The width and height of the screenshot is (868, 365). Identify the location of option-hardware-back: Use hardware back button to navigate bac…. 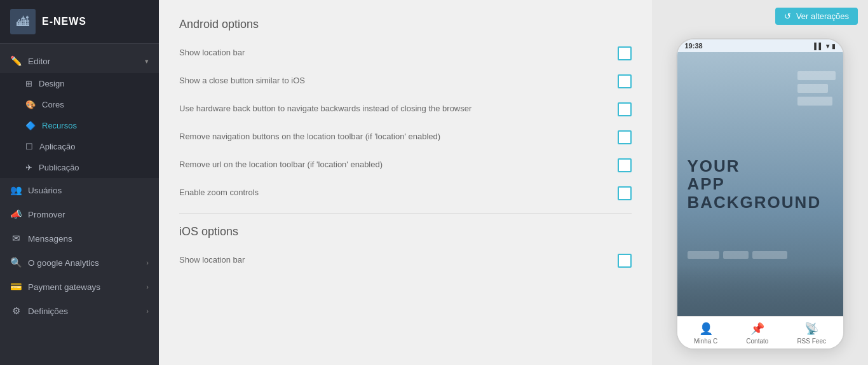
(405, 109).